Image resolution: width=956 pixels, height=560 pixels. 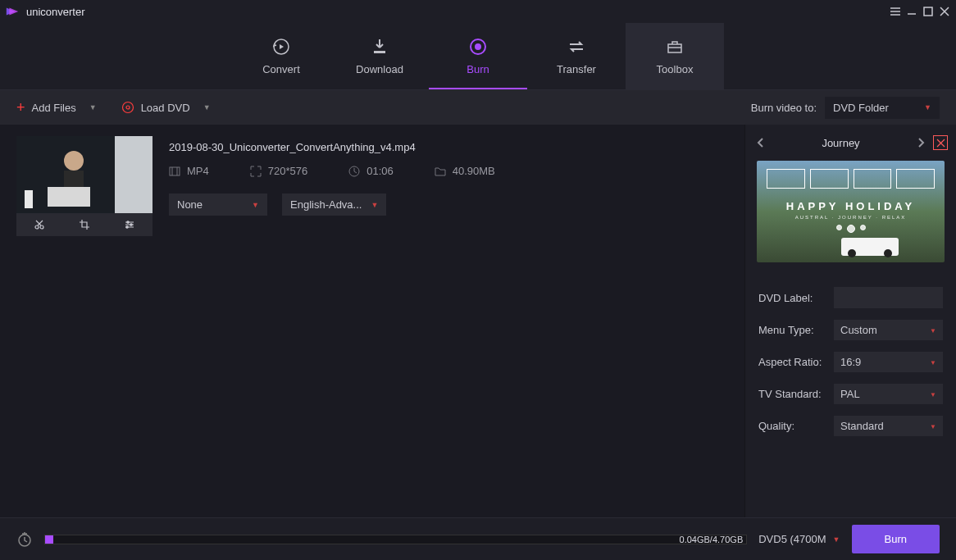 What do you see at coordinates (889, 362) in the screenshot?
I see `aspect-ratio-select: 16:9▼` at bounding box center [889, 362].